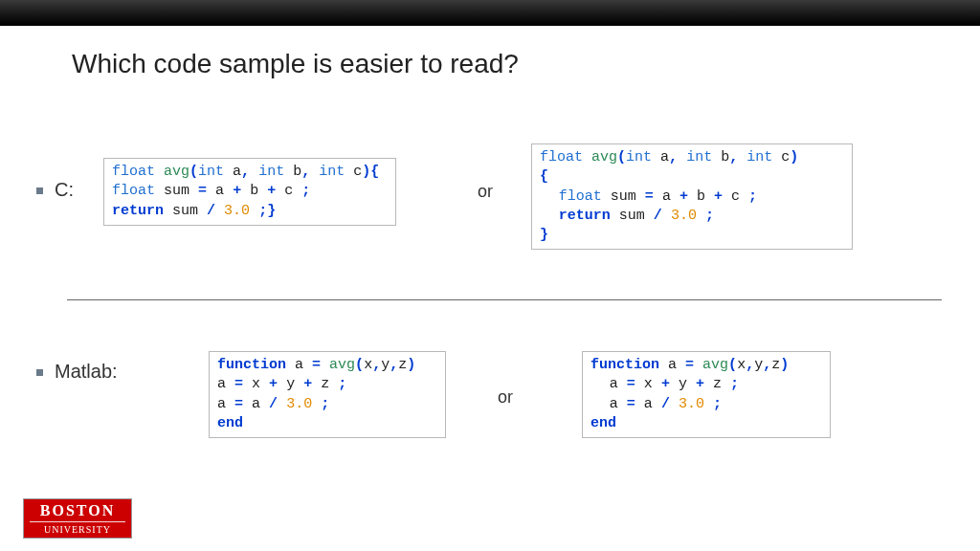 This screenshot has height=551, width=980. What do you see at coordinates (504, 300) in the screenshot?
I see `divider` at bounding box center [504, 300].